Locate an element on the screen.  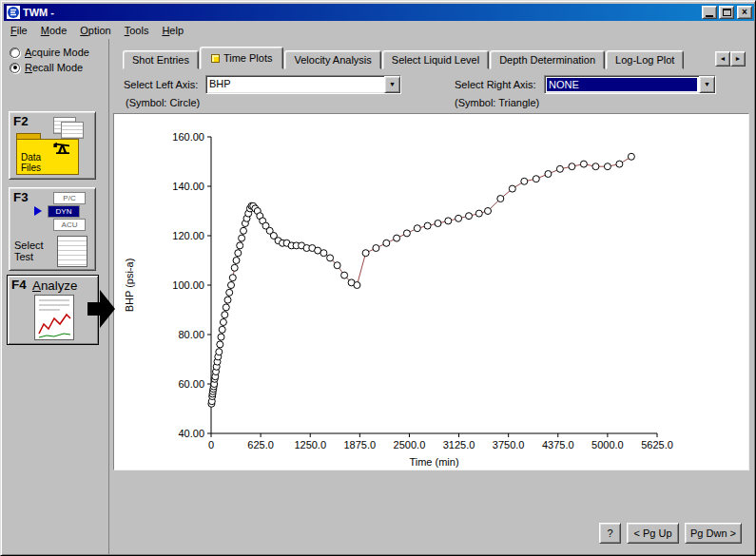
svg-text: 3125.0 is located at coordinates (459, 445).